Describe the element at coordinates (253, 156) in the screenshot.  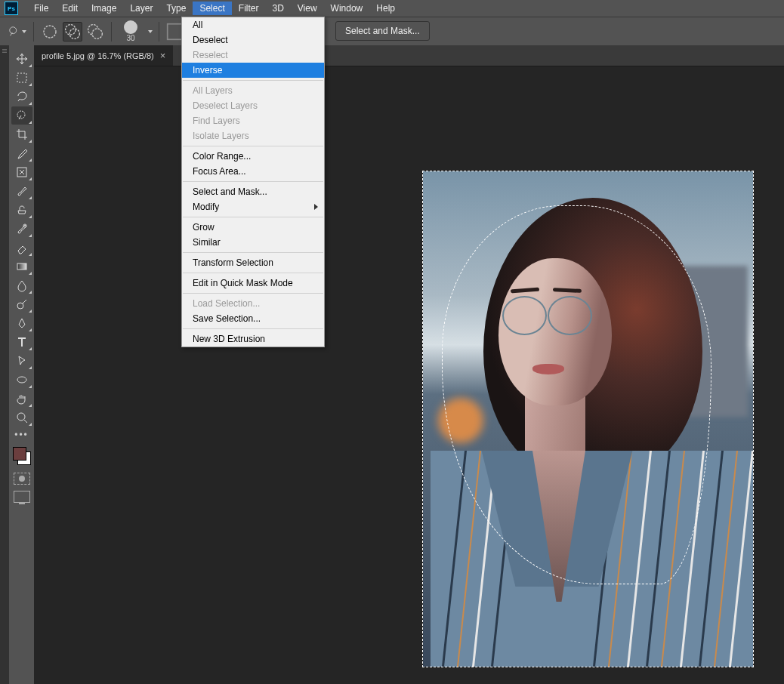
I see `menu-item-color-range: Color Range...` at that location.